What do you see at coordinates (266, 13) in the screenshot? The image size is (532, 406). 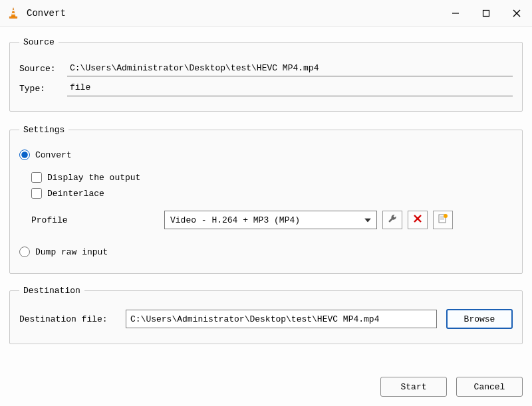 I see `titlebar: Convert` at bounding box center [266, 13].